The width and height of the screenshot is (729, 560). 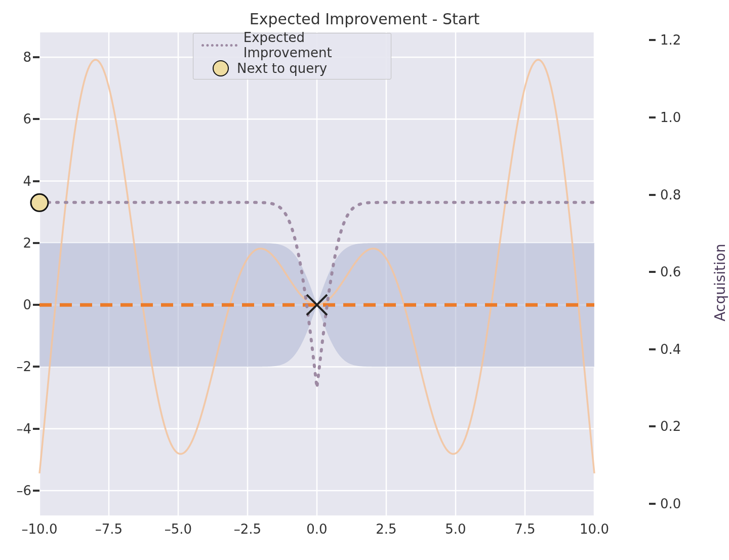 I want to click on x-tick-label: 10.0, so click(x=594, y=529).